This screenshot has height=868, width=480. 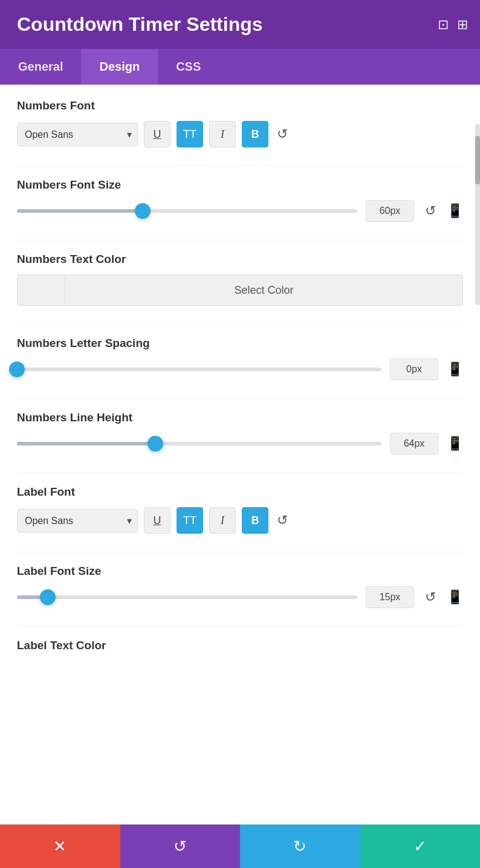 What do you see at coordinates (240, 586) in the screenshot?
I see `label-font-size-section: Label Font Size 15px ↺ 📱` at bounding box center [240, 586].